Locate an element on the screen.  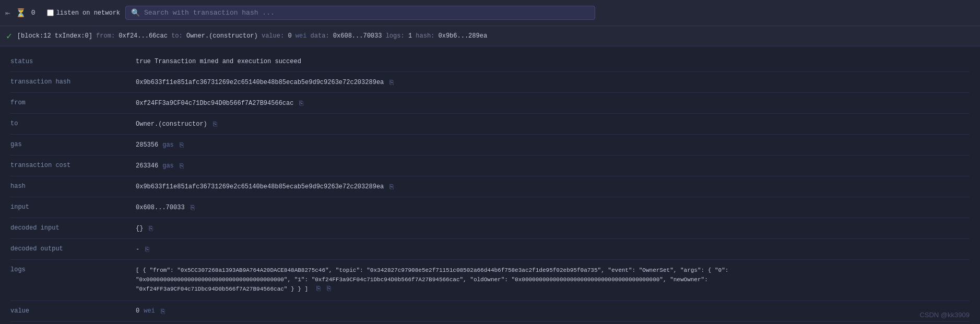
input-text: 0x608...70033 is located at coordinates (160, 208).